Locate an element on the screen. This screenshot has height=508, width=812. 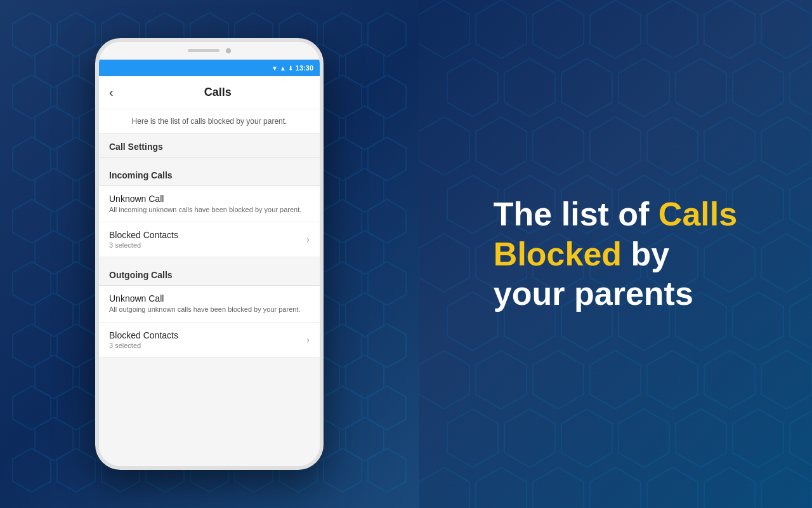
app-title: Calls is located at coordinates (218, 93).